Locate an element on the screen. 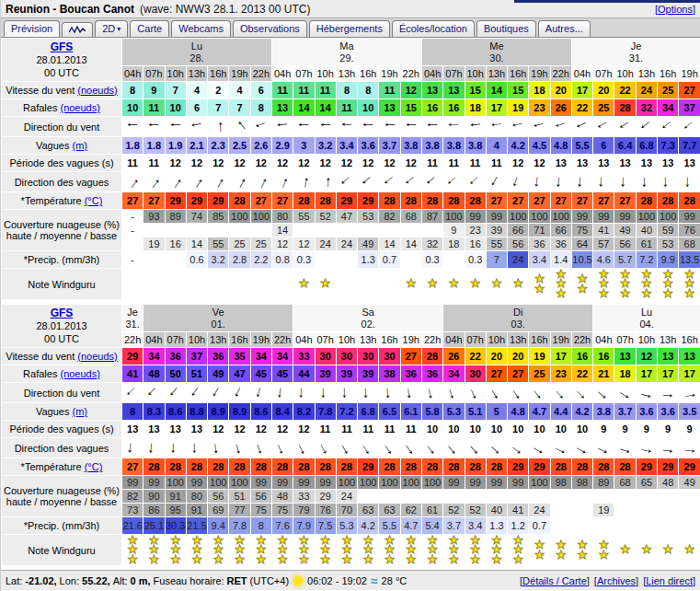  cell-cloud-mid: 48 is located at coordinates (281, 497).